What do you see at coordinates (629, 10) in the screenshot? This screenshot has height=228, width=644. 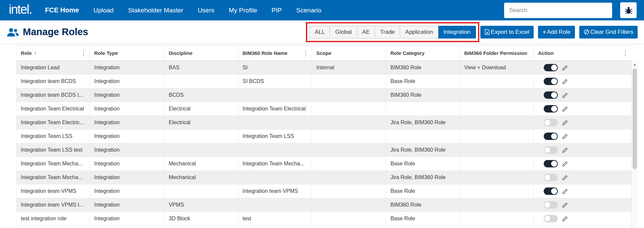 I see `bug-report-button` at bounding box center [629, 10].